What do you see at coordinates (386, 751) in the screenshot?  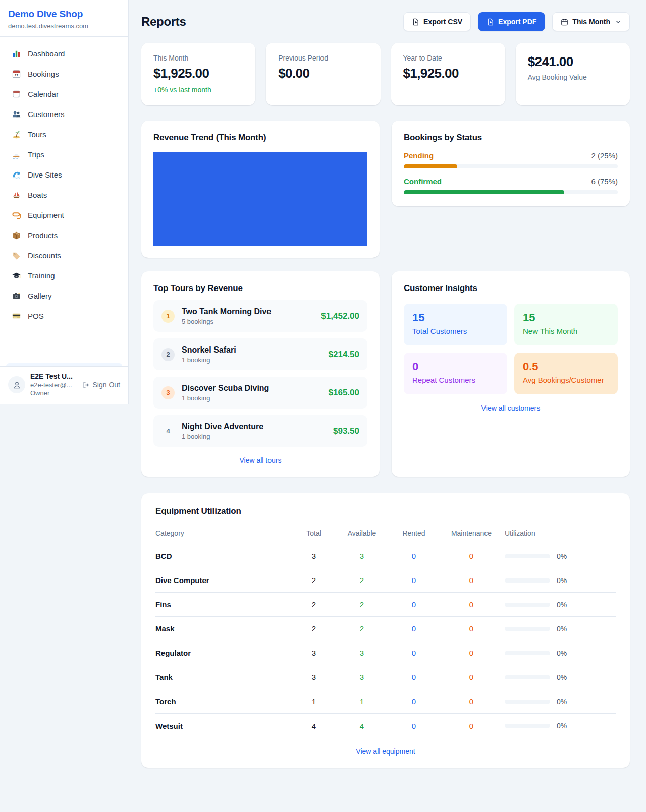 I see `view-all-equipment-link: View all equipment` at bounding box center [386, 751].